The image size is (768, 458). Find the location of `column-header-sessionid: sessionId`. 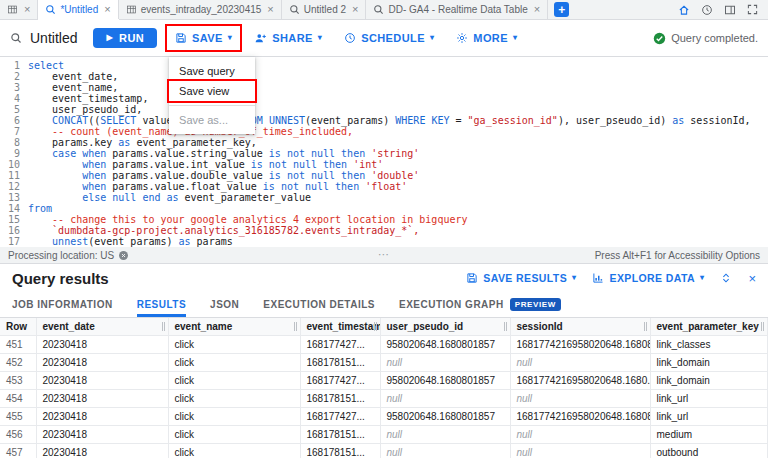

column-header-sessionid: sessionId is located at coordinates (580, 326).